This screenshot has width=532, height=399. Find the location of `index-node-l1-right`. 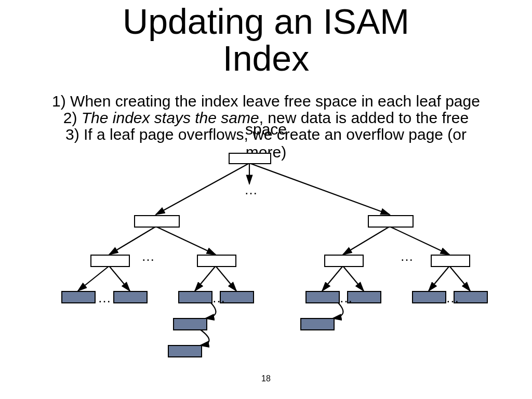

index-node-l1-right is located at coordinates (391, 221).